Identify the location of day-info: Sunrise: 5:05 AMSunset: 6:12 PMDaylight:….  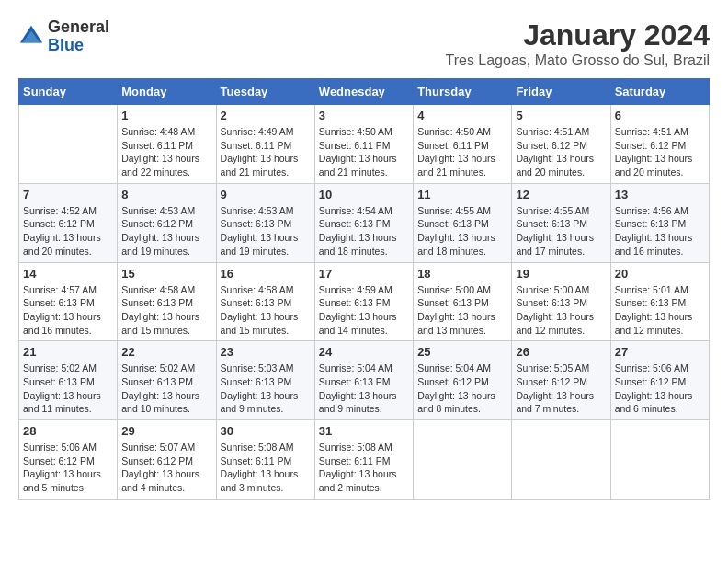
(561, 388).